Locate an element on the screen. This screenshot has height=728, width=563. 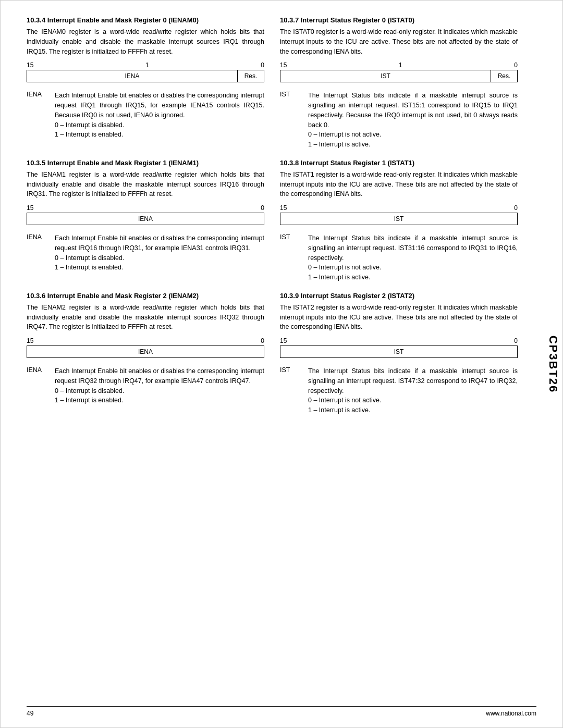
field-ist-10-3-8: IST The Interrupt Status bits indicate i… is located at coordinates (399, 258).